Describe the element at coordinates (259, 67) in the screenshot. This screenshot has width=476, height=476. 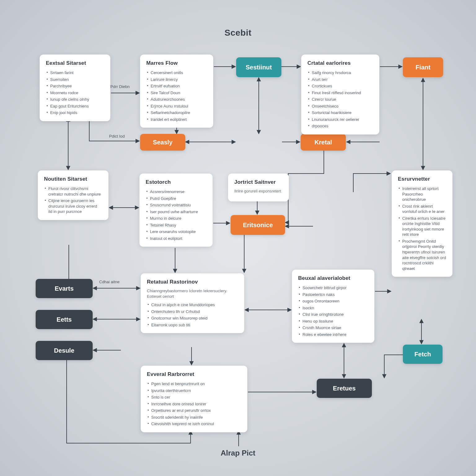
I see `node-sestiinut: Sestiinut` at that location.